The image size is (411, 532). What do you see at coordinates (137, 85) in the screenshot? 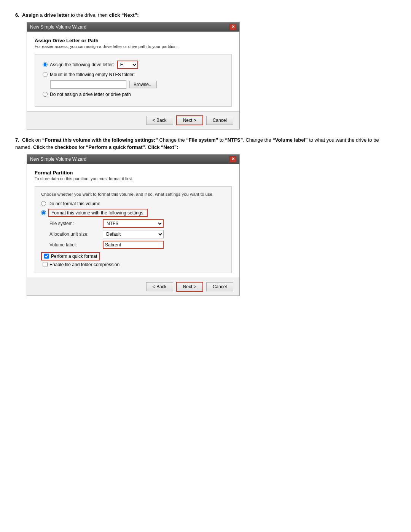
I see `ntfs-row: Browse...` at bounding box center [137, 85].